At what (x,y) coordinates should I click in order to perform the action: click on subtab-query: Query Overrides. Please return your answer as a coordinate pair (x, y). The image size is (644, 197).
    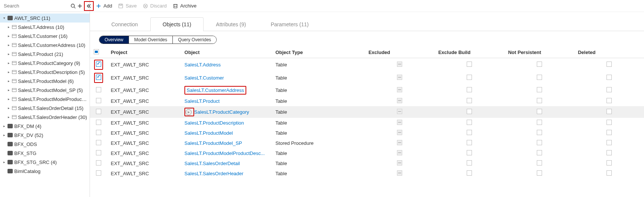
    Looking at the image, I should click on (194, 40).